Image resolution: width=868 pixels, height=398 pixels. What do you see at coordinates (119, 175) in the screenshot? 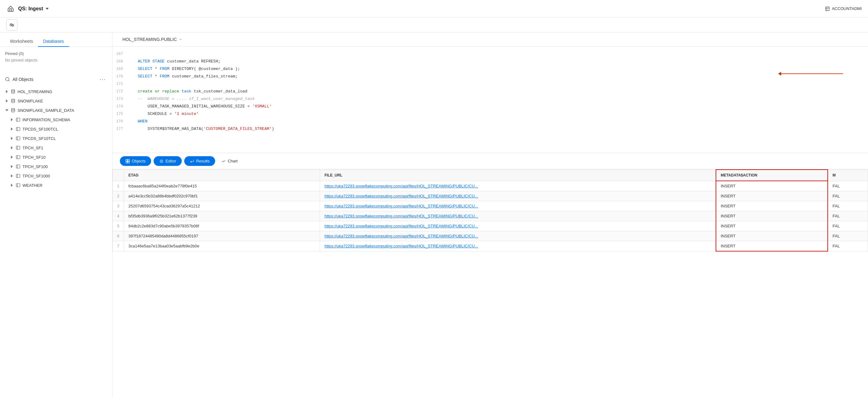
I see `col-header-rownum` at bounding box center [119, 175].